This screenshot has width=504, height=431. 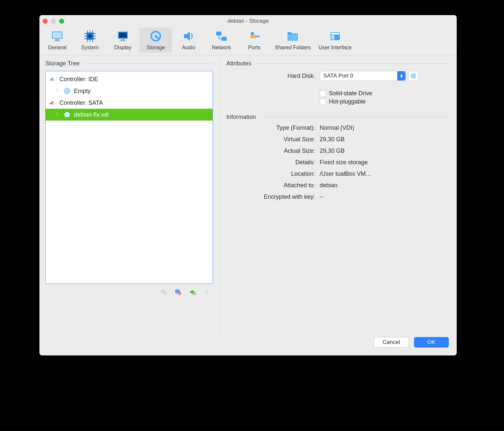 I want to click on tree-item-empty: └ Empty, so click(x=129, y=91).